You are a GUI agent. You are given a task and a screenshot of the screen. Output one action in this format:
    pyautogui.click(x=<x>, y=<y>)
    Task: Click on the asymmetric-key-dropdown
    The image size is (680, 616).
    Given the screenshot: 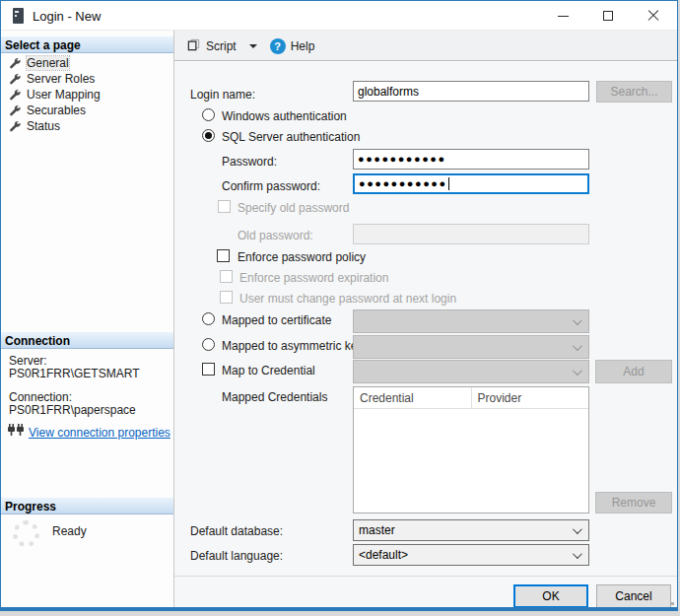 What is the action you would take?
    pyautogui.click(x=471, y=347)
    